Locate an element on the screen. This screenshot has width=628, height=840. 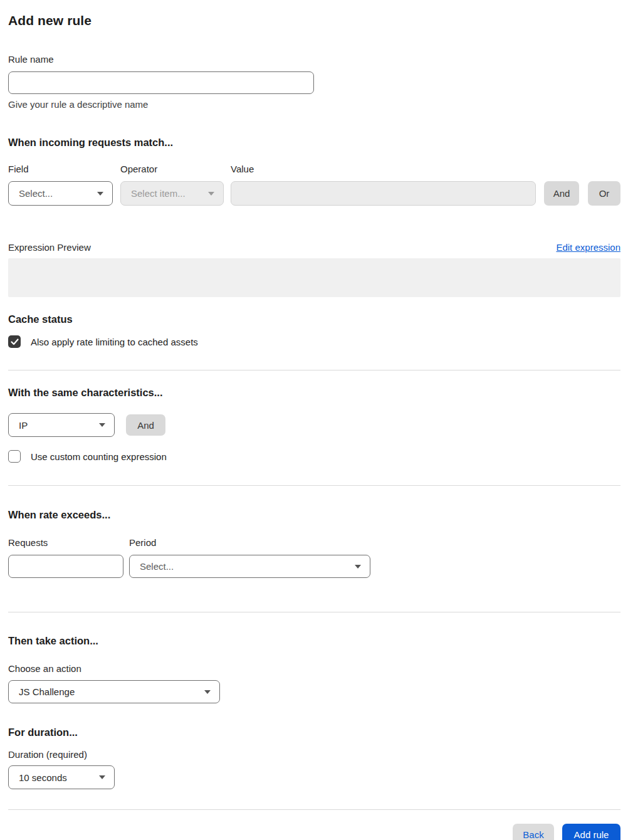
and-button: And is located at coordinates (562, 193).